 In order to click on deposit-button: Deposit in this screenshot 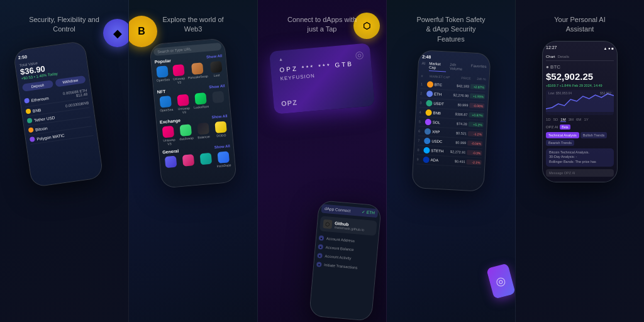, I will do `click(37, 86)`.